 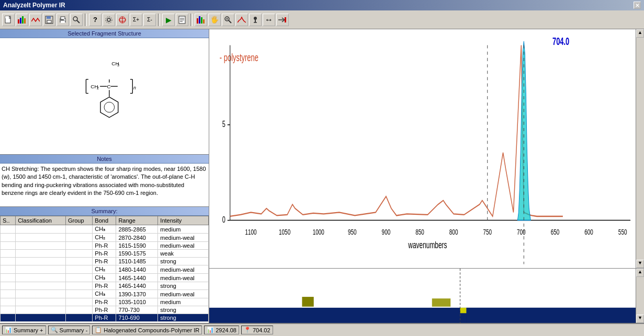 What do you see at coordinates (95, 20) in the screenshot?
I see `help-button: ?` at bounding box center [95, 20].